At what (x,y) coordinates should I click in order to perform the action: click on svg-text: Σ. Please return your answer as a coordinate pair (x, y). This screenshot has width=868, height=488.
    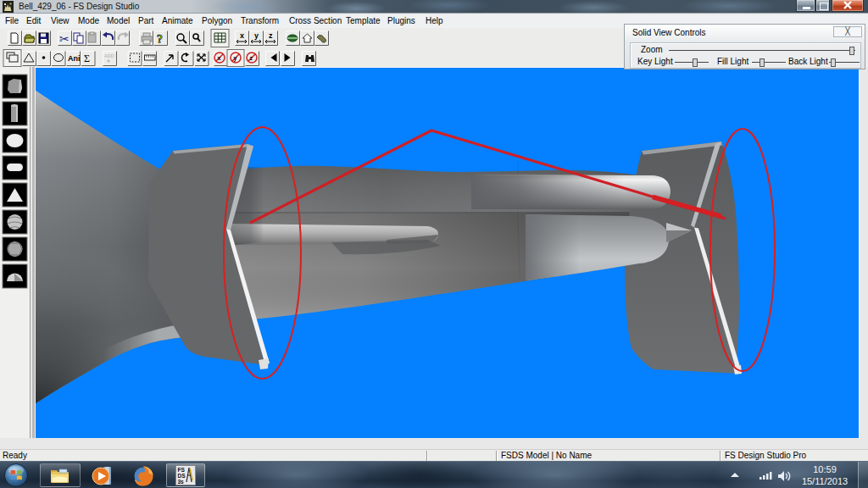
    Looking at the image, I should click on (86, 58).